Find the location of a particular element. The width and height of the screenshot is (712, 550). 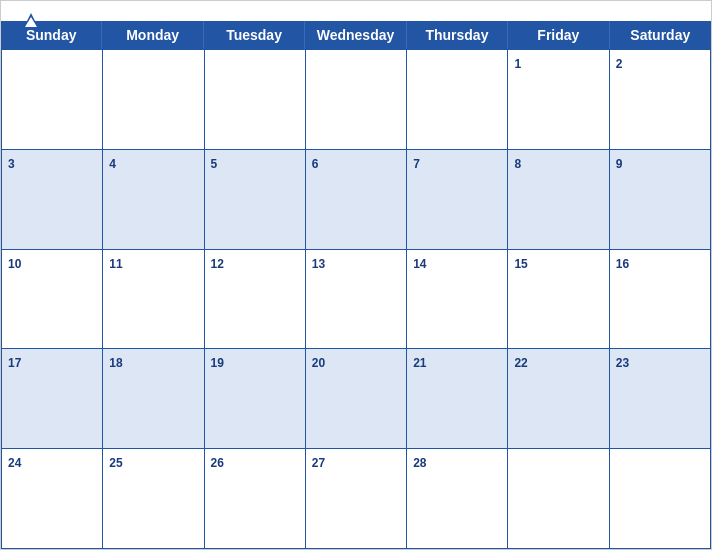

calendar-cell: 24 is located at coordinates (52, 498).